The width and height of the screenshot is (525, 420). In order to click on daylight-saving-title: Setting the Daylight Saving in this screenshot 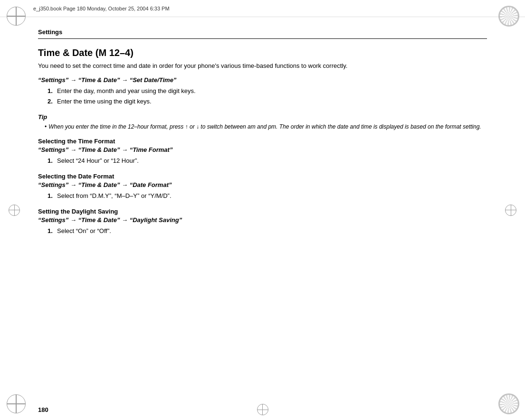, I will do `click(262, 212)`.